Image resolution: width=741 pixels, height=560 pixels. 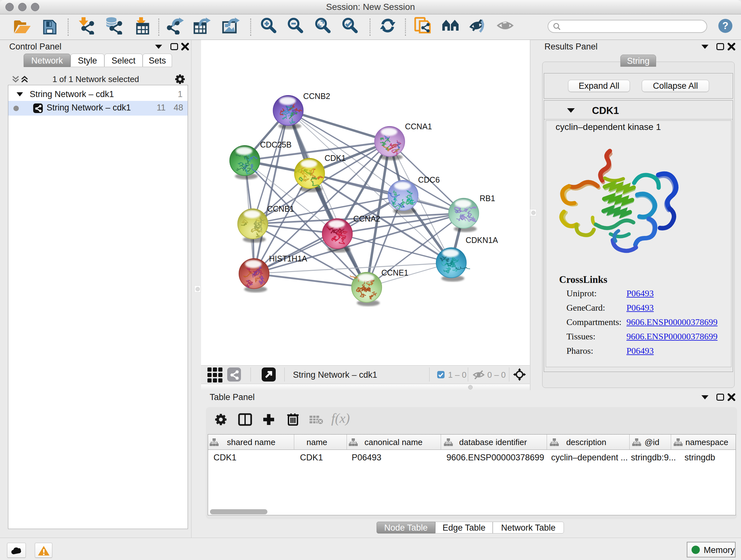 What do you see at coordinates (281, 209) in the screenshot?
I see `svg-text: CCNB1` at bounding box center [281, 209].